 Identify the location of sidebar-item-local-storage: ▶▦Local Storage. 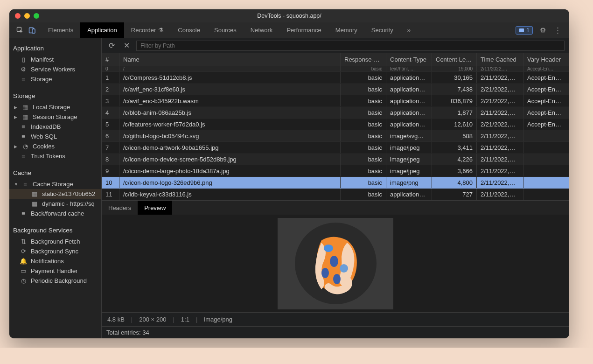
(55, 107).